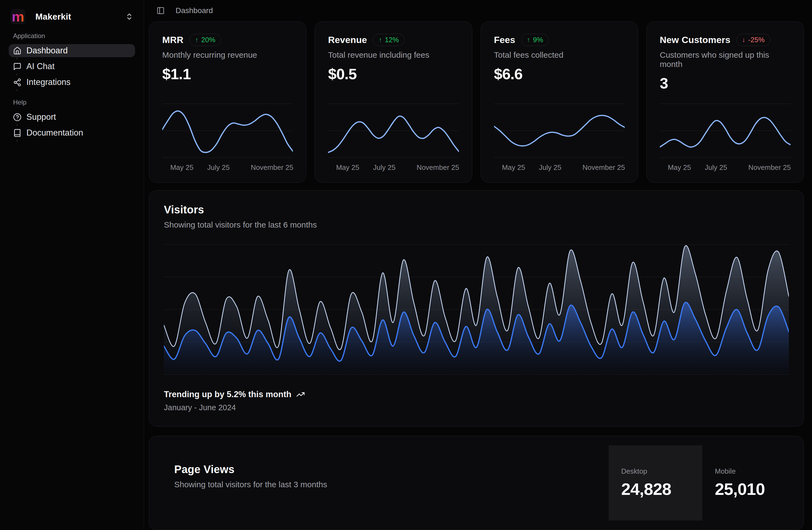  I want to click on badge-value: 9%, so click(538, 40).